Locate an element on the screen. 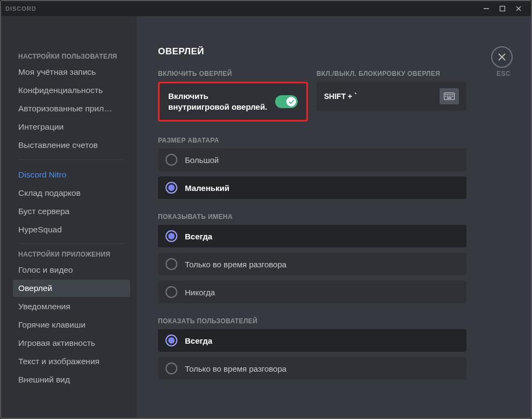  enable-overlay-toggle is located at coordinates (286, 102).